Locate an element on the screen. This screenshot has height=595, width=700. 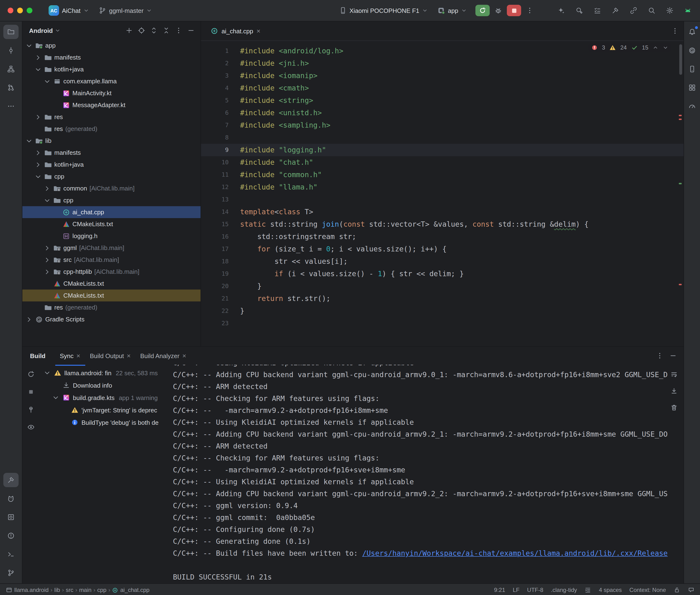
build-tree-item-download-info: Download info is located at coordinates (104, 385).